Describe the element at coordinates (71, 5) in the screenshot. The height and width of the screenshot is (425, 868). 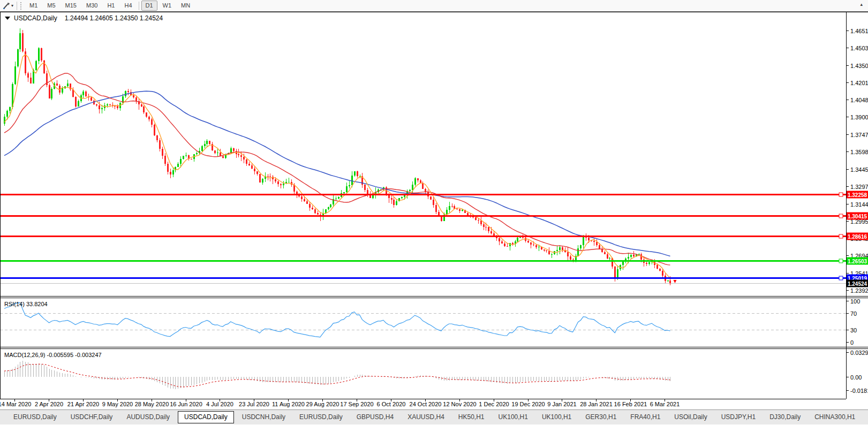
I see `timeframe-button-m15: M15` at that location.